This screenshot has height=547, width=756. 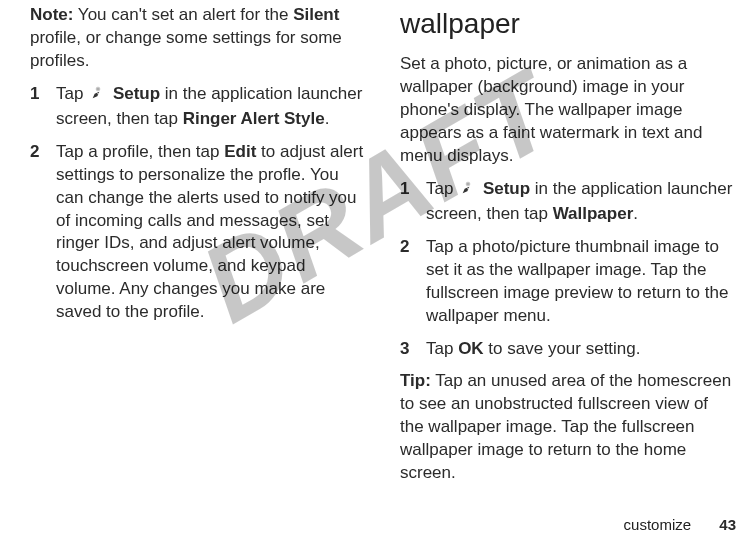 I want to click on note-text-a: You can't set an alert for the, so click(x=183, y=14).